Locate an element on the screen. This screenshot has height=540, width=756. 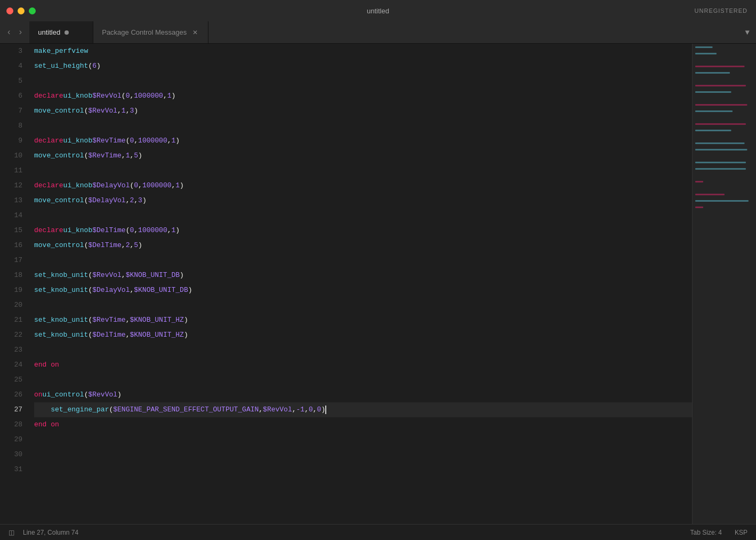
line-number-10: 10 is located at coordinates (15, 156).